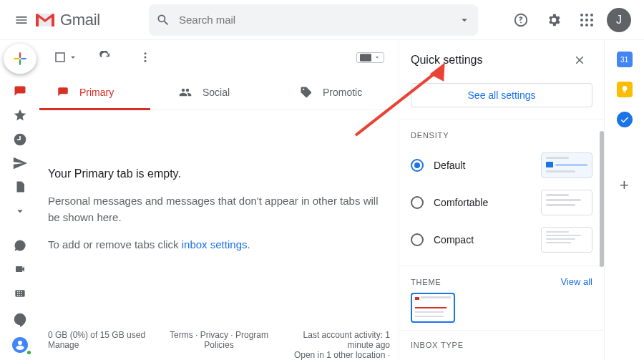  What do you see at coordinates (502, 349) in the screenshot?
I see `inbox-type-title: INBOX TYPE` at bounding box center [502, 349].